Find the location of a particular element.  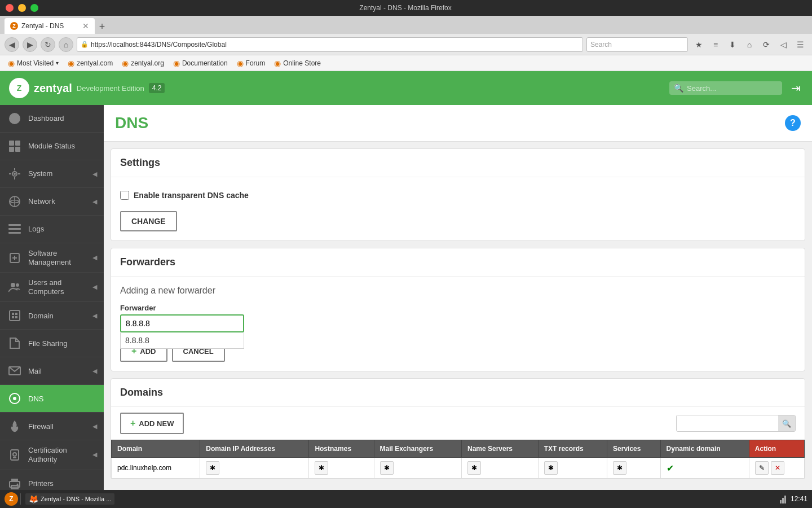

bookmark-online-store: ◉ Online Store is located at coordinates (298, 63).